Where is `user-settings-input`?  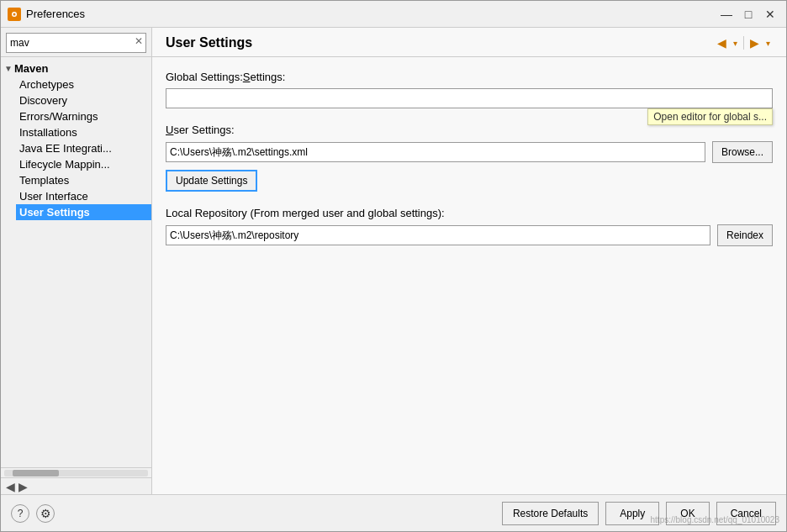 user-settings-input is located at coordinates (436, 152).